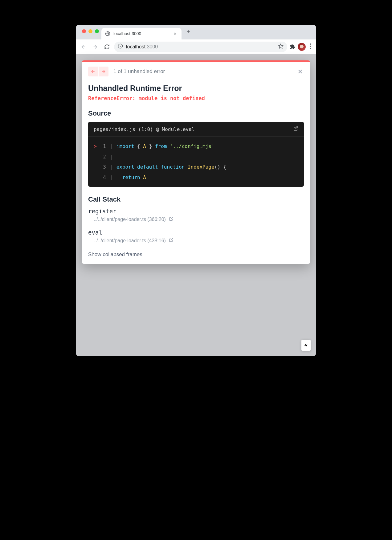 Image resolution: width=392 pixels, height=540 pixels. Describe the element at coordinates (196, 47) in the screenshot. I see `browser-toolbar: localhost:3000` at that location.